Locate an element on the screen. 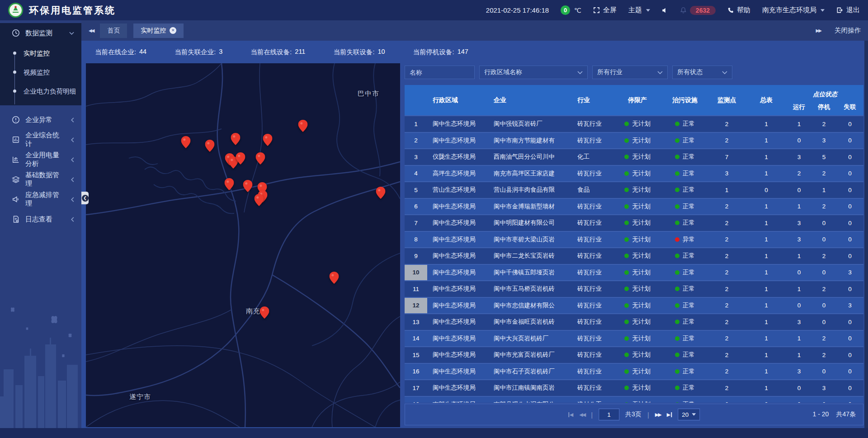  cell-halt-count: 6 is located at coordinates (824, 402).